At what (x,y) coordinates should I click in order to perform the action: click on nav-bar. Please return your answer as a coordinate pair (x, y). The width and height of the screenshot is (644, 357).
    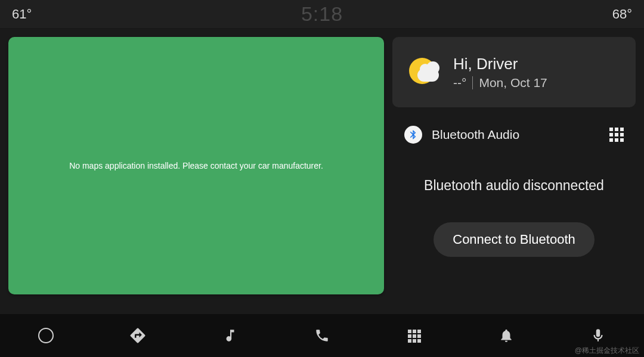
    Looking at the image, I should click on (322, 336).